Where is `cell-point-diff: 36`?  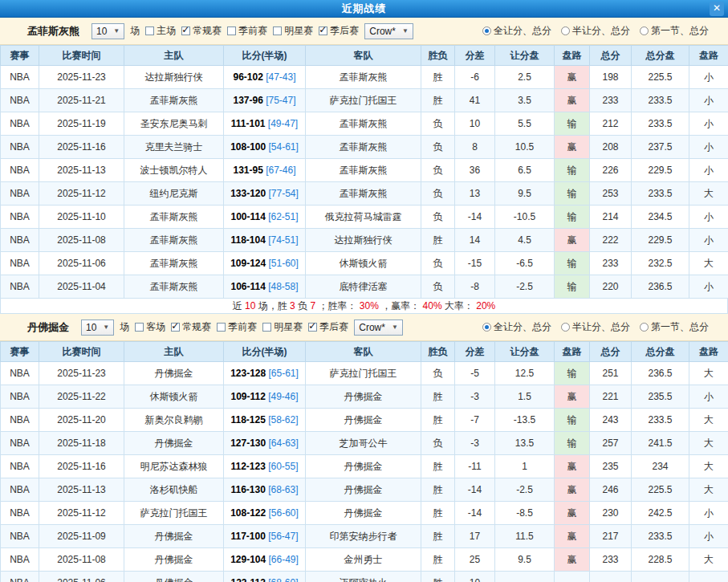
cell-point-diff: 36 is located at coordinates (475, 170).